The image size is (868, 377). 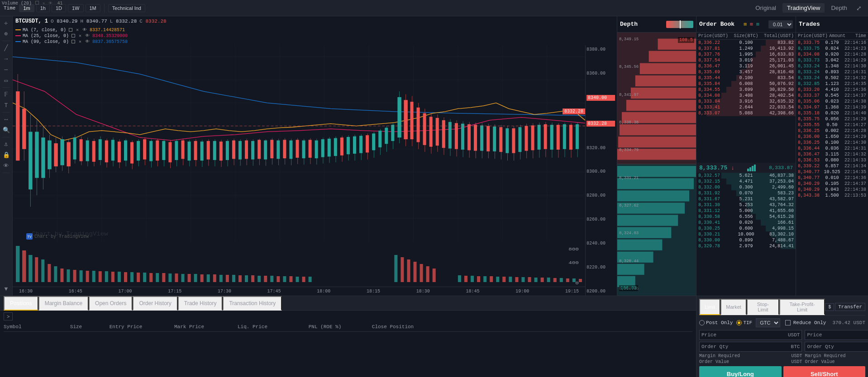 I want to click on tab-margin-balance: Margin Balance, so click(x=63, y=303).